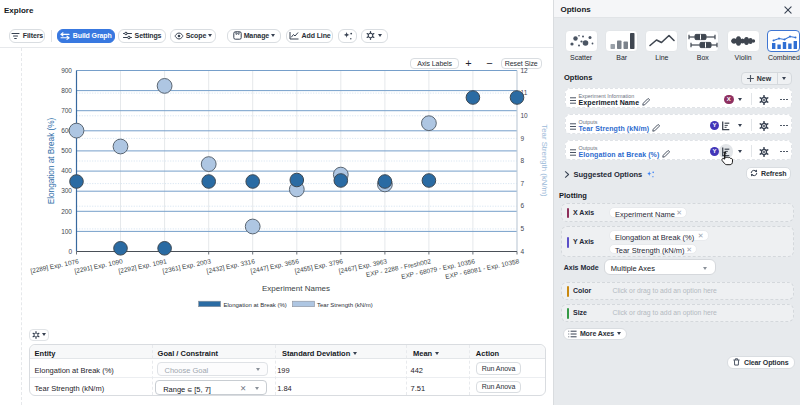  I want to click on svg-text: 5, so click(523, 228).